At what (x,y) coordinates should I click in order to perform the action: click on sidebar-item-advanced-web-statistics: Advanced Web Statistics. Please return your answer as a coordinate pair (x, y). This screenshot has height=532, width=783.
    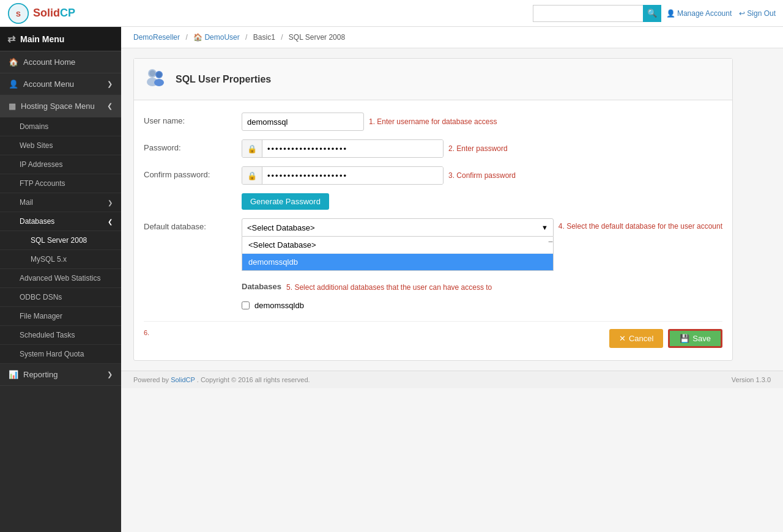
    Looking at the image, I should click on (61, 279).